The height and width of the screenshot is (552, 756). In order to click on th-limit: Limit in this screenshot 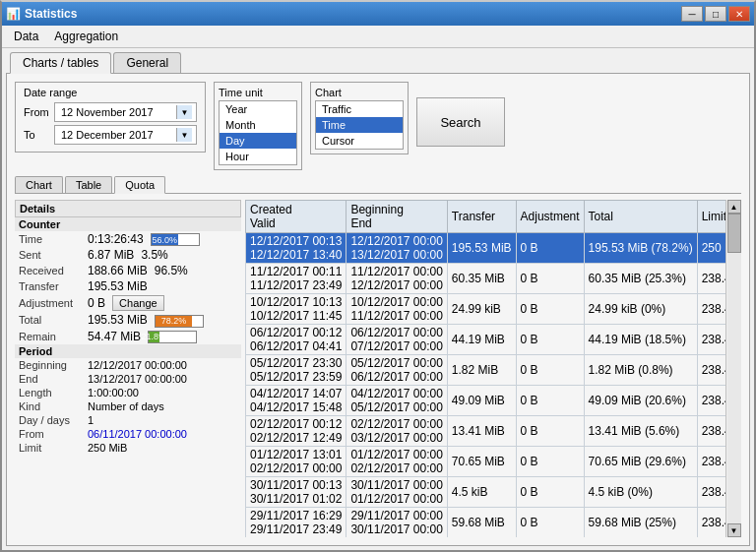, I will do `click(711, 216)`.